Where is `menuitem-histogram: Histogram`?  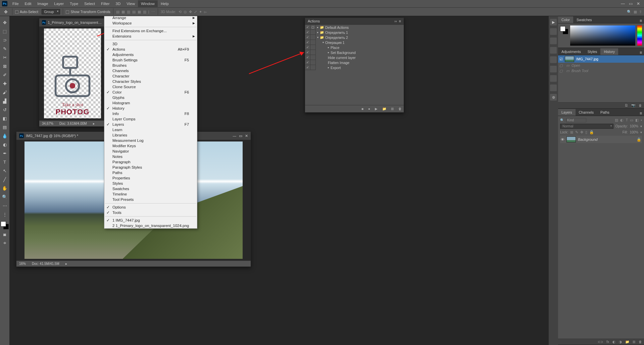 menuitem-histogram: Histogram is located at coordinates (151, 103).